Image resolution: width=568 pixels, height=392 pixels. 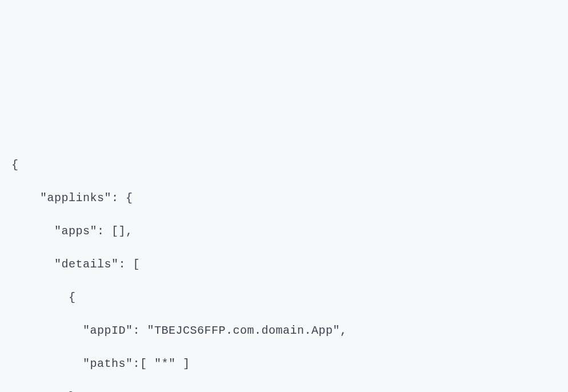 I want to click on code-line: "appID": "TBEJCS6FFP.com.domain.App",, so click(x=284, y=331).